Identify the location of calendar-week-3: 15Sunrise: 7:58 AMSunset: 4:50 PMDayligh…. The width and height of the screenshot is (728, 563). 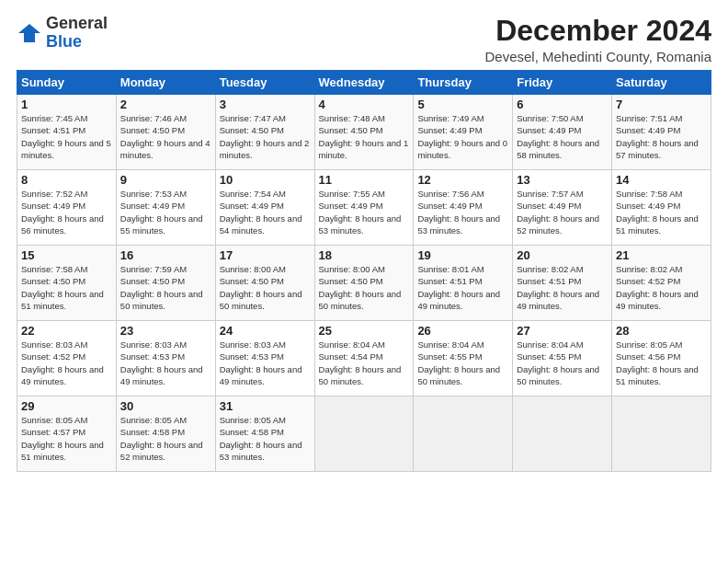
(364, 283).